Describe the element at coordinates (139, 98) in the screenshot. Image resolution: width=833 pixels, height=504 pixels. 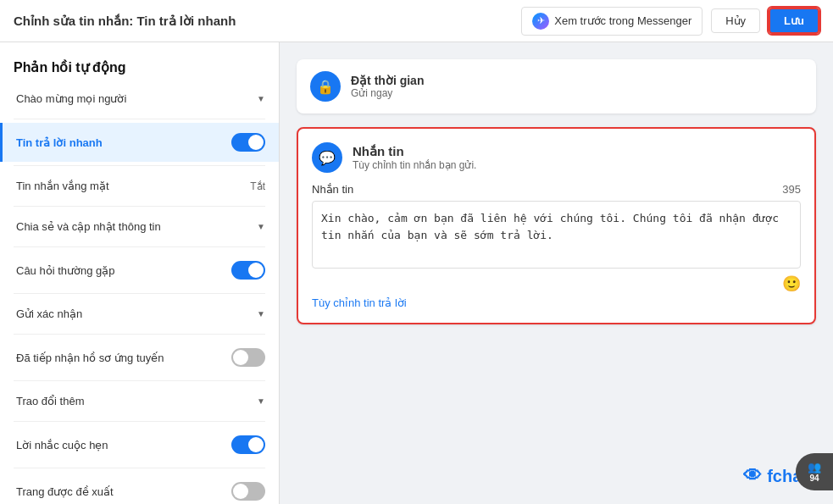
I see `sidebar-item-chao-mung: Chào mừng mọi người ▼` at that location.